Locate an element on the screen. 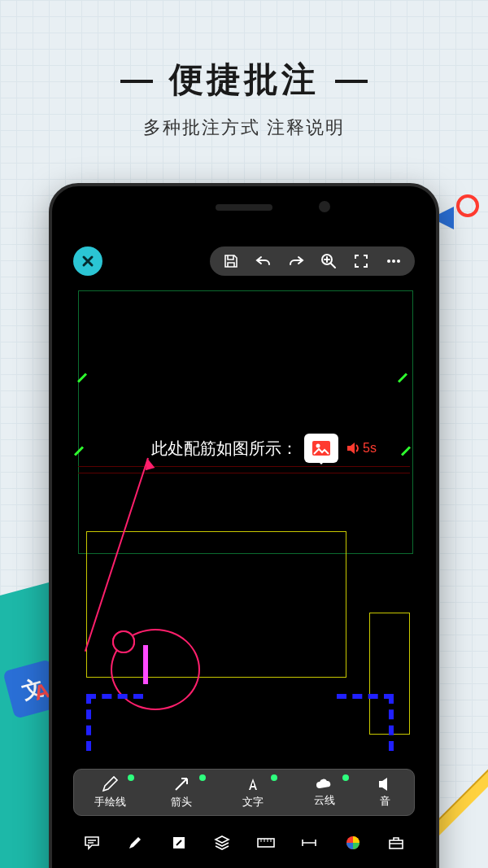 This screenshot has width=488, height=868. tool-freehand: 手绘线 is located at coordinates (110, 792).